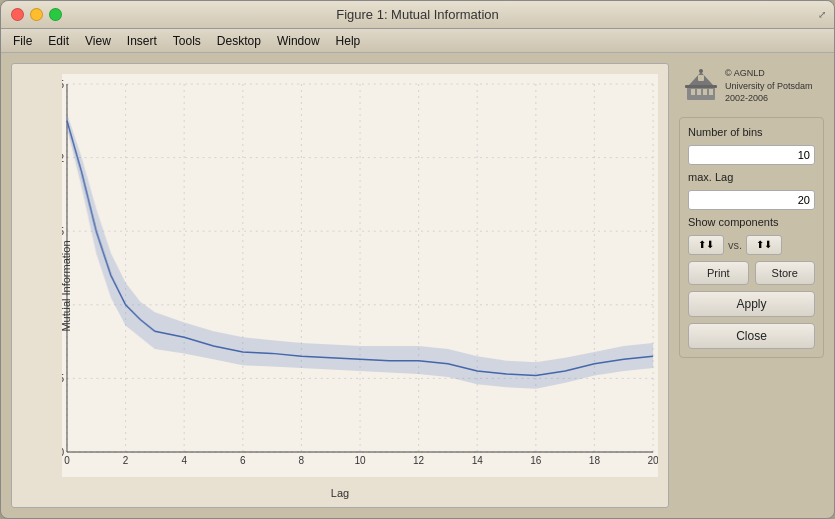  I want to click on resize-icon: ⤢, so click(822, 14).